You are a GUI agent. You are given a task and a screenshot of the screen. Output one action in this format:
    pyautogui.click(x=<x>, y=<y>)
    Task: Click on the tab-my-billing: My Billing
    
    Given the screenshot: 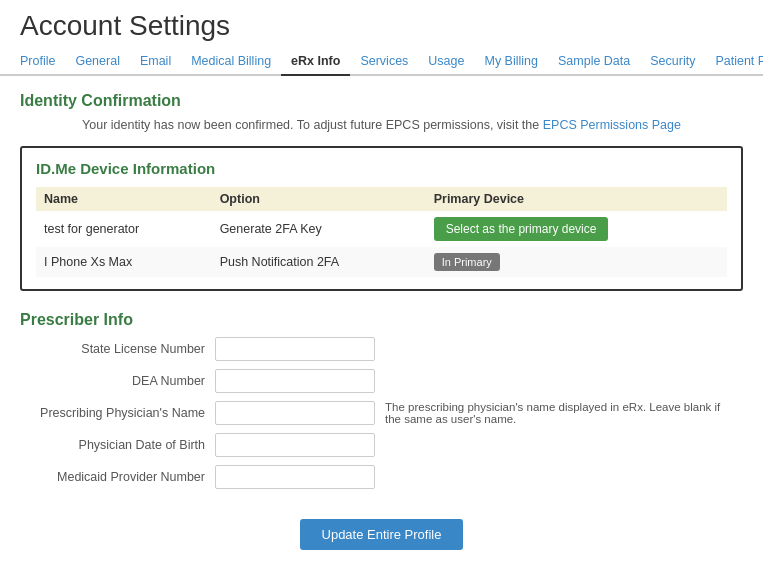 What is the action you would take?
    pyautogui.click(x=511, y=62)
    